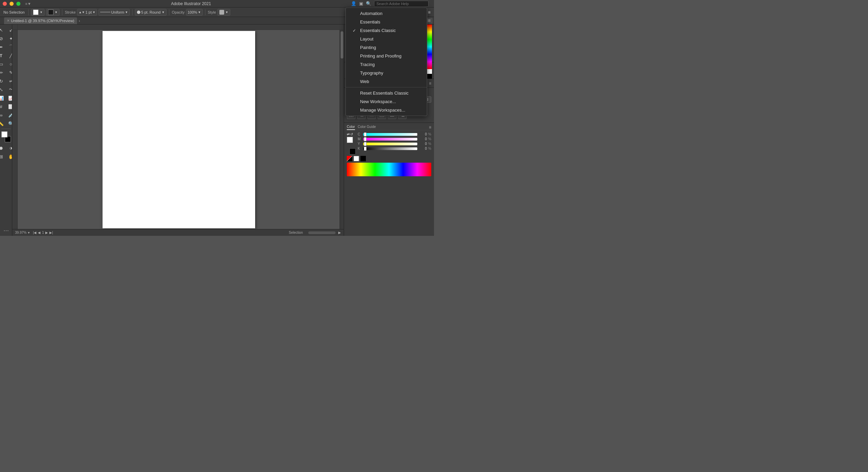 The image size is (868, 472). Describe the element at coordinates (340, 233) in the screenshot. I see `status-arrow: ▶` at that location.